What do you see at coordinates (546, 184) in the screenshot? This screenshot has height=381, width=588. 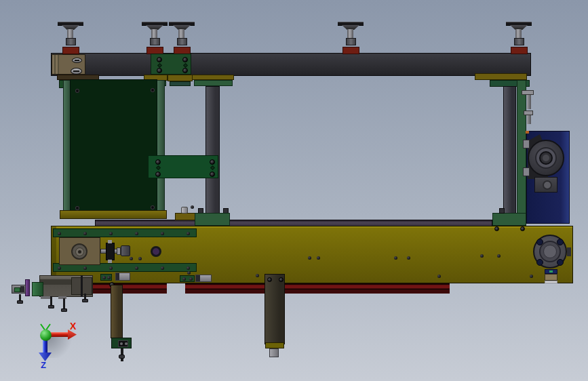 I see `gearbox-lower-box` at bounding box center [546, 184].